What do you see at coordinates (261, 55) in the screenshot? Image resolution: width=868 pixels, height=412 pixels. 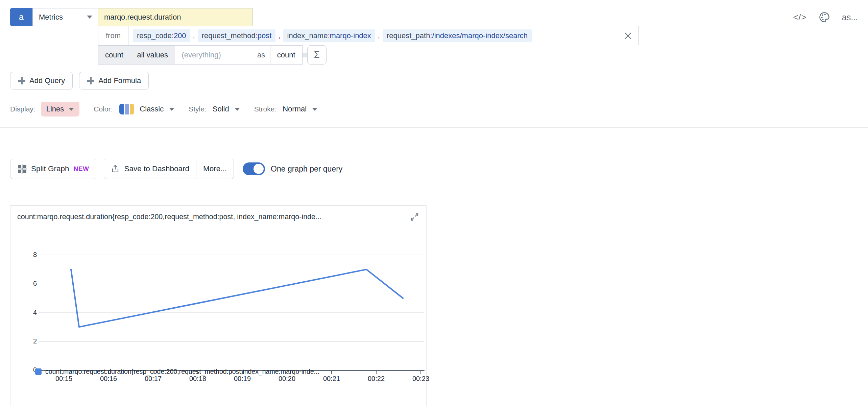 I see `as-label: as` at bounding box center [261, 55].